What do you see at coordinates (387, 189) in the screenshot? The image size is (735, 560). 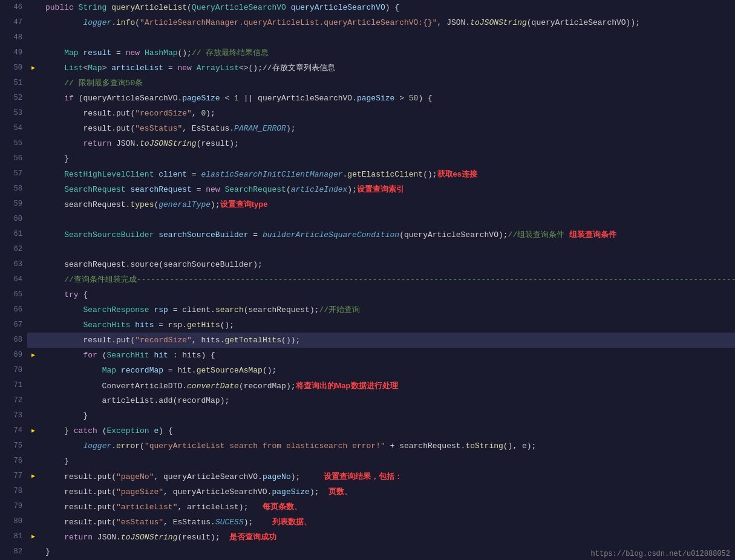 I see `line-content: SearchRequest searchRequest = new Search…` at bounding box center [387, 189].